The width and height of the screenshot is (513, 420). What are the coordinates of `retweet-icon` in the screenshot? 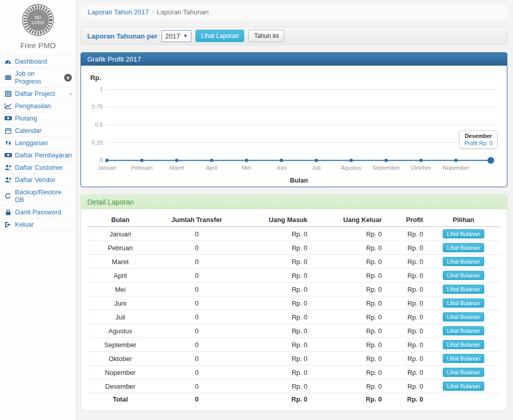 It's located at (8, 143).